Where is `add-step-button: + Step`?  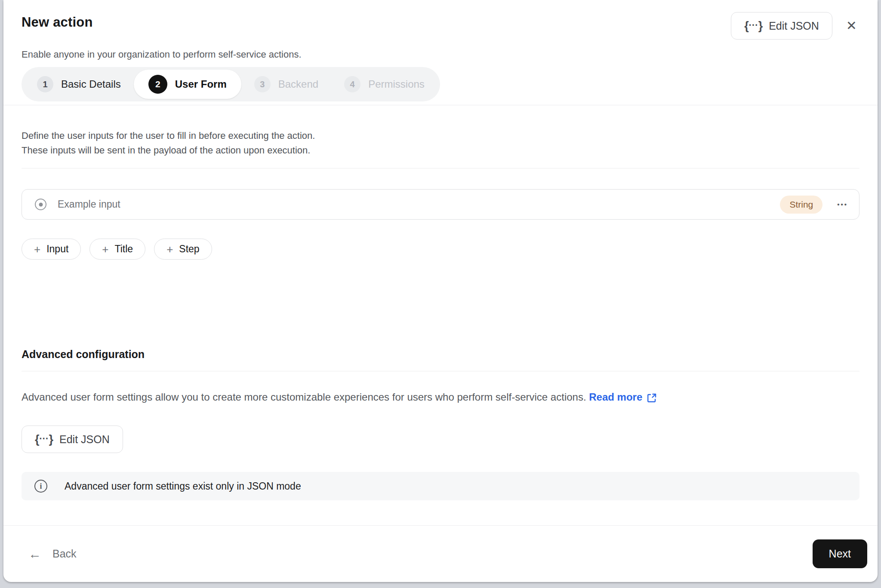
add-step-button: + Step is located at coordinates (183, 249).